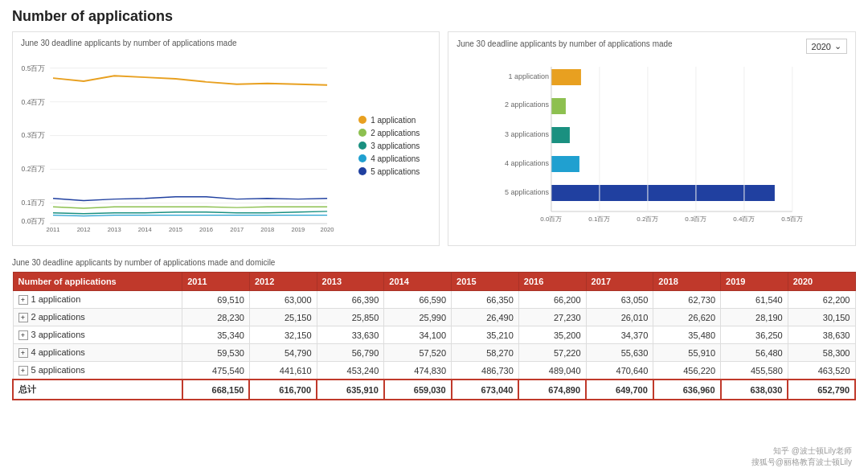 This screenshot has width=868, height=476. What do you see at coordinates (485, 371) in the screenshot?
I see `cell-4-4: 486,730` at bounding box center [485, 371].